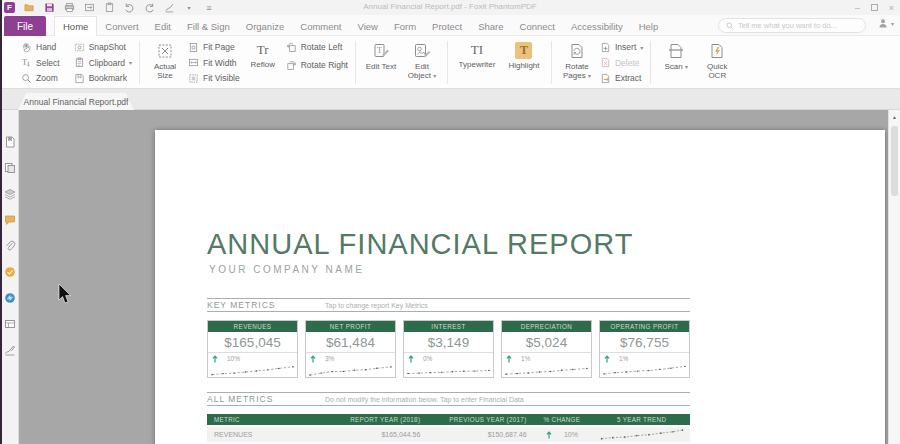  Describe the element at coordinates (792, 26) in the screenshot. I see `search-box` at that location.